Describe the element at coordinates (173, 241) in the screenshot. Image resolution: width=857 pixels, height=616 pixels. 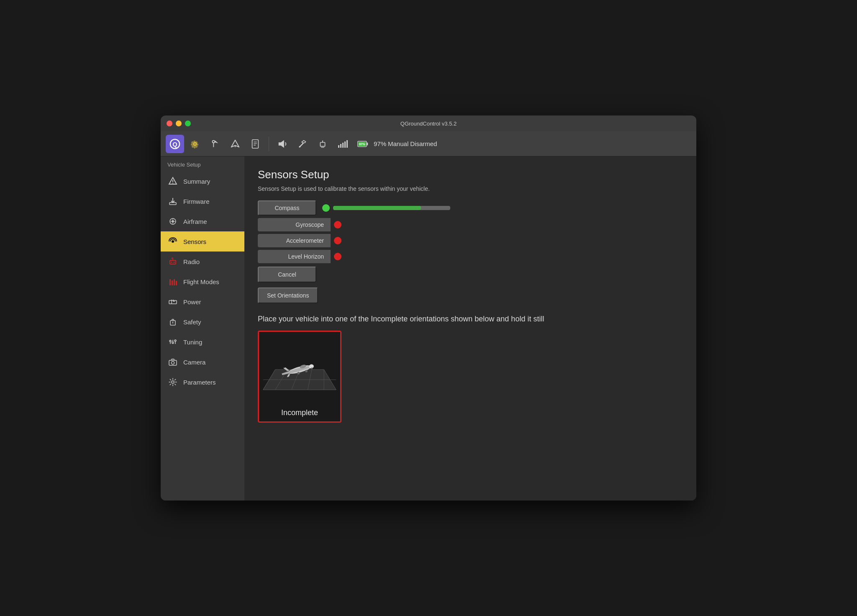
I see `sensors-icon` at that location.